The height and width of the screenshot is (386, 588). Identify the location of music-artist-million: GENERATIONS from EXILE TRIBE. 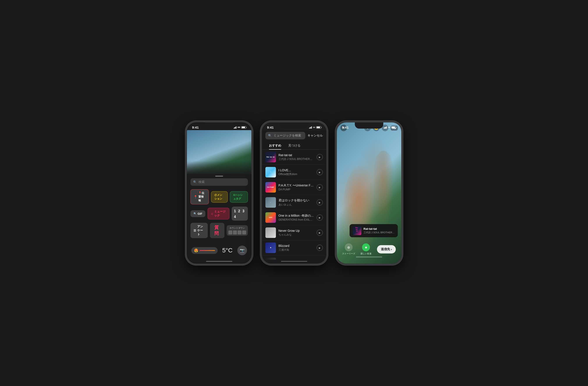
(296, 220).